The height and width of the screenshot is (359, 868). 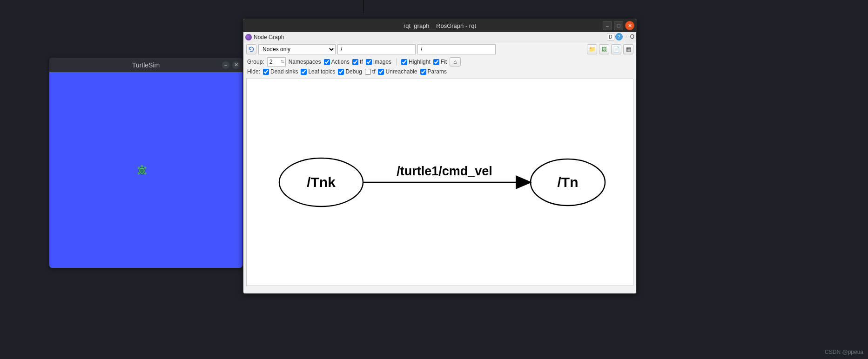 What do you see at coordinates (377, 49) in the screenshot?
I see `namespace-filter-input` at bounding box center [377, 49].